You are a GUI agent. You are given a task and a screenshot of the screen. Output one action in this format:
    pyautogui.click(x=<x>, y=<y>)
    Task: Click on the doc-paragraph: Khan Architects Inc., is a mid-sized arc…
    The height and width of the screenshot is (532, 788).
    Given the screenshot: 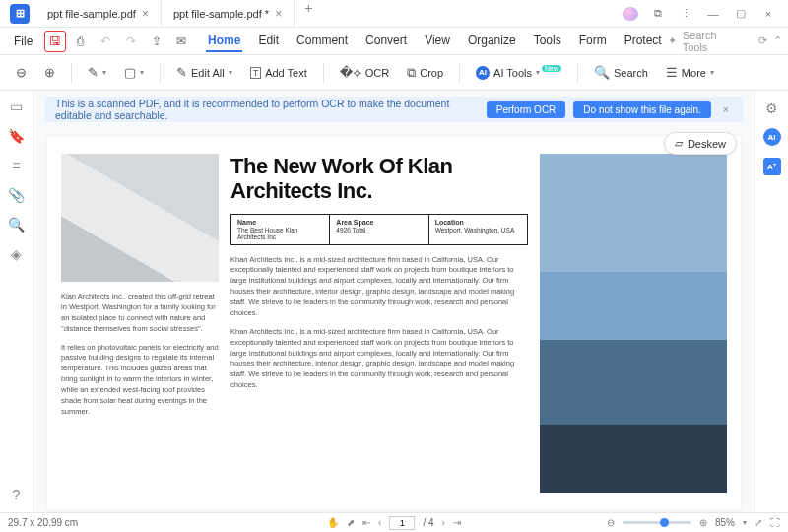 What is the action you would take?
    pyautogui.click(x=379, y=288)
    